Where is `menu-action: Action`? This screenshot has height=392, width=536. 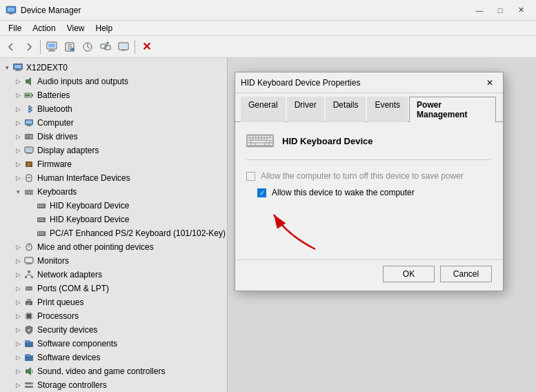
menu-action: Action is located at coordinates (44, 28).